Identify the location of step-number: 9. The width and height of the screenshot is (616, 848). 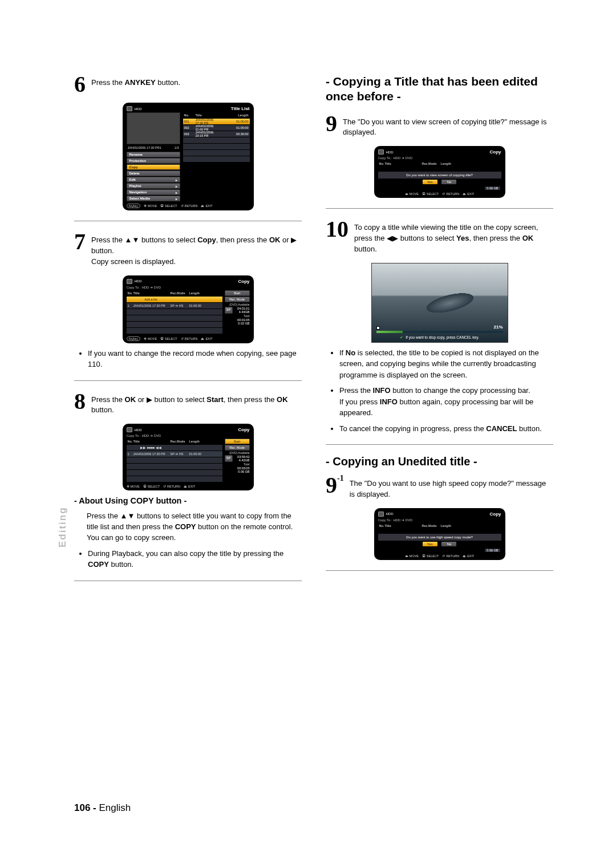
(331, 124).